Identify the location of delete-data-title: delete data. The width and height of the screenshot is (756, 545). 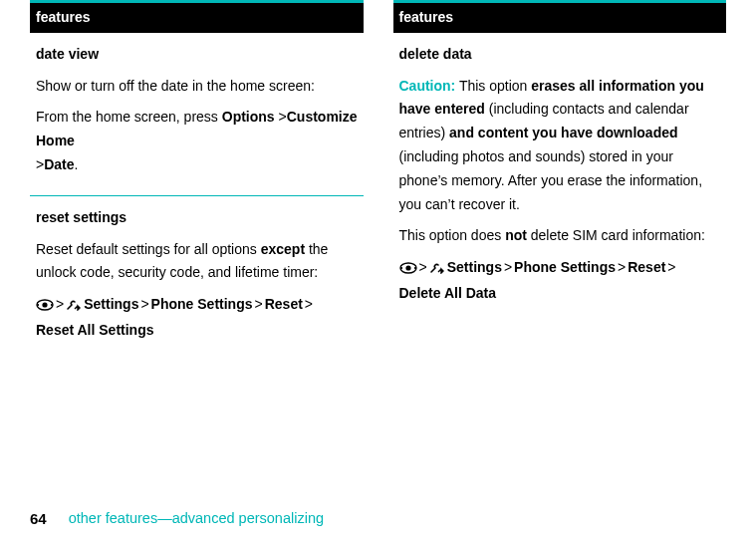
(560, 55).